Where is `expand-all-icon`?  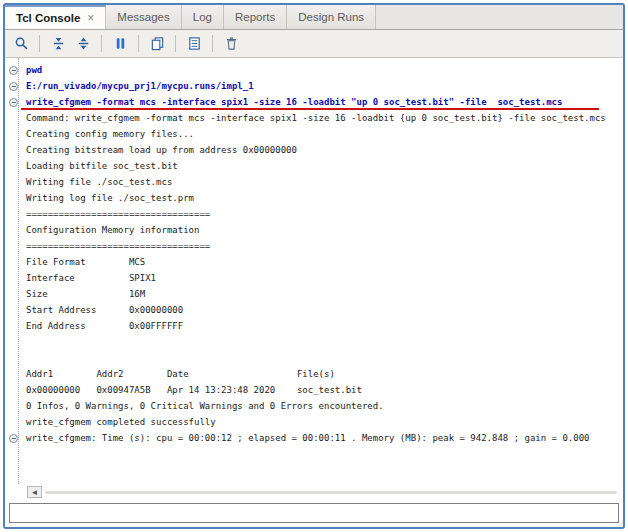 expand-all-icon is located at coordinates (84, 44).